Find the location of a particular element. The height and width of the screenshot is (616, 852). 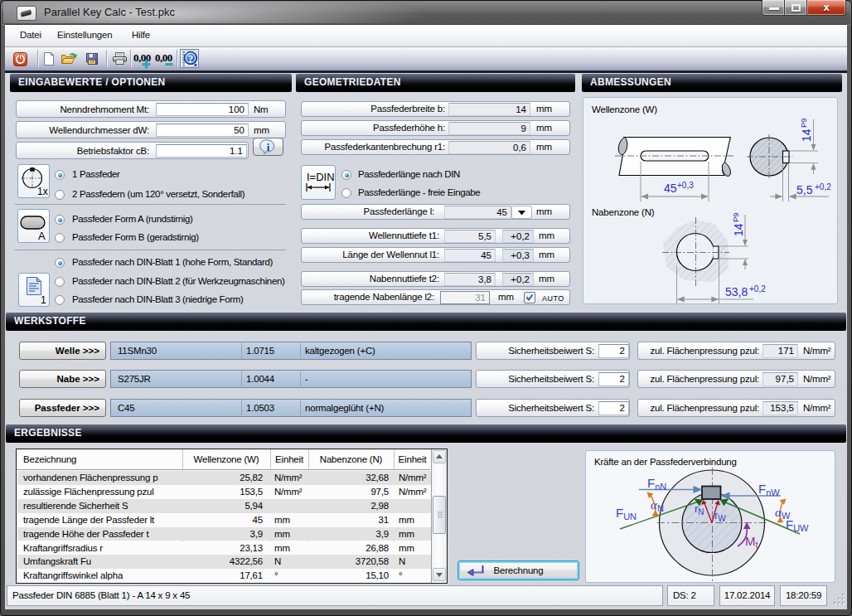

svg-text: i is located at coordinates (269, 148).